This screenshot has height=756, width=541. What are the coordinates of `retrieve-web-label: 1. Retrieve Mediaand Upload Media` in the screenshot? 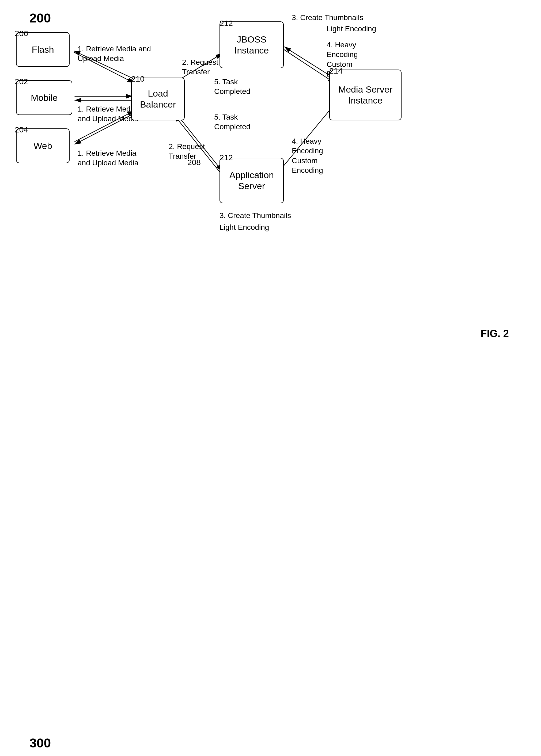 It's located at (108, 158).